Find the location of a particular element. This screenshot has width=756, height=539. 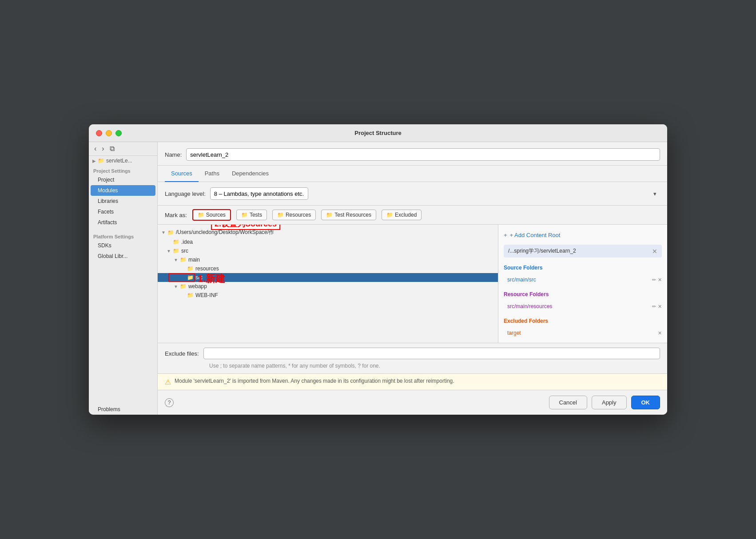

resource-folder-delete: ✕ is located at coordinates (660, 306).